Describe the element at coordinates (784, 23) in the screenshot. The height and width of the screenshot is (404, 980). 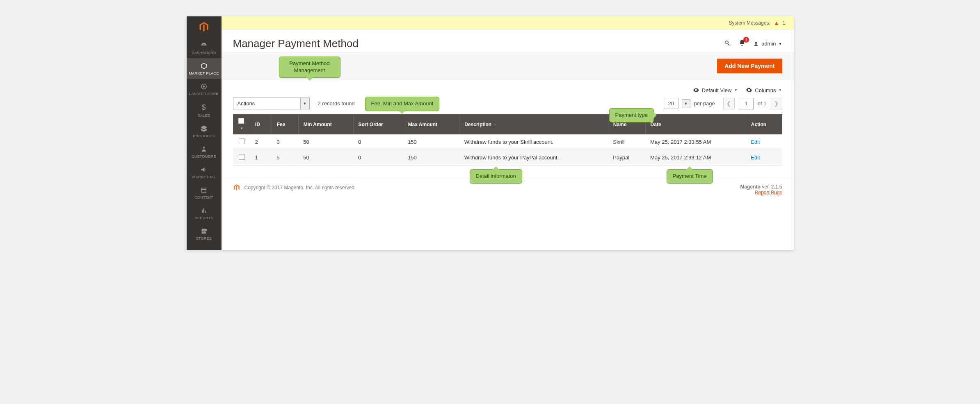
I see `system-messages-count: 1` at that location.